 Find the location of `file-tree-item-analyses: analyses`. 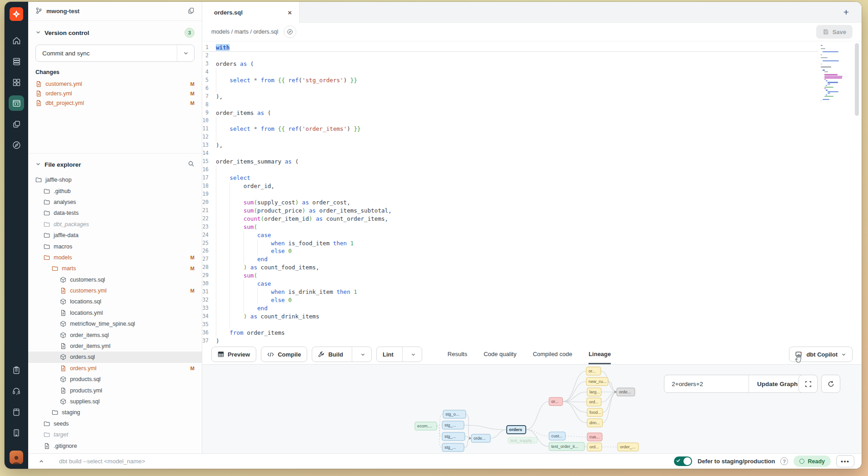

file-tree-item-analyses: analyses is located at coordinates (115, 202).